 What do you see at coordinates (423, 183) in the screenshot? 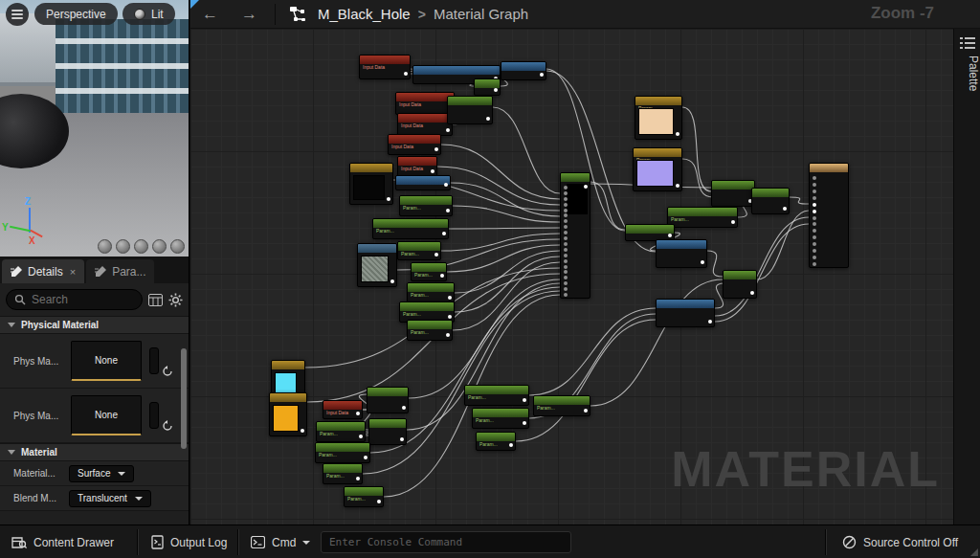
I see `graph-node-screen-resolution: ScreenResolution` at bounding box center [423, 183].